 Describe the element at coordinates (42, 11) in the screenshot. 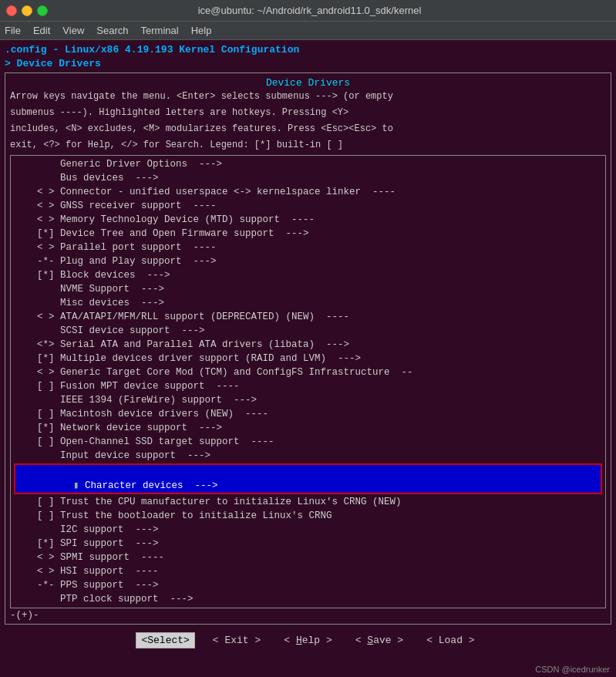

I see `maximize-button` at that location.